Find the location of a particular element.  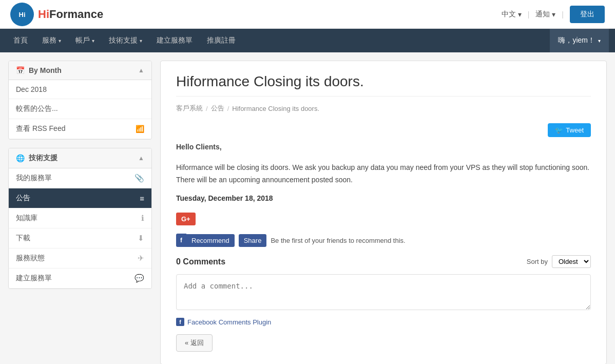

sidebar-downloads: 下載 ⬇ is located at coordinates (80, 238).